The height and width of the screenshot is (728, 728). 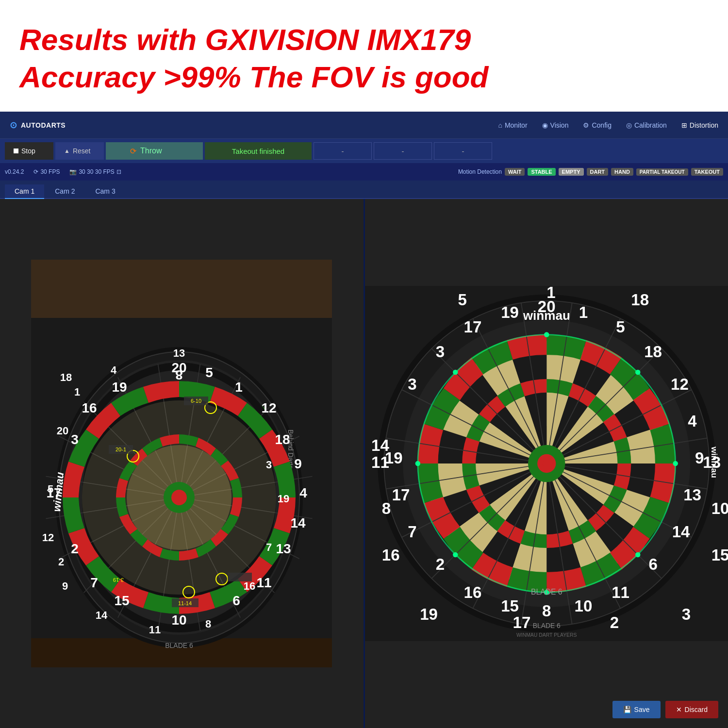 I want to click on nav-monitor-label: Monitor, so click(x=516, y=125).